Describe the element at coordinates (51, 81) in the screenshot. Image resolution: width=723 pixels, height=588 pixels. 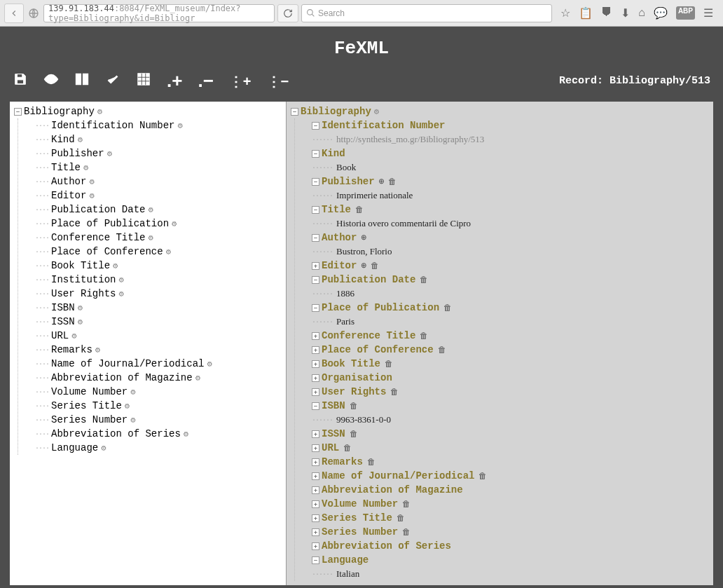
I see `preview-icon` at that location.